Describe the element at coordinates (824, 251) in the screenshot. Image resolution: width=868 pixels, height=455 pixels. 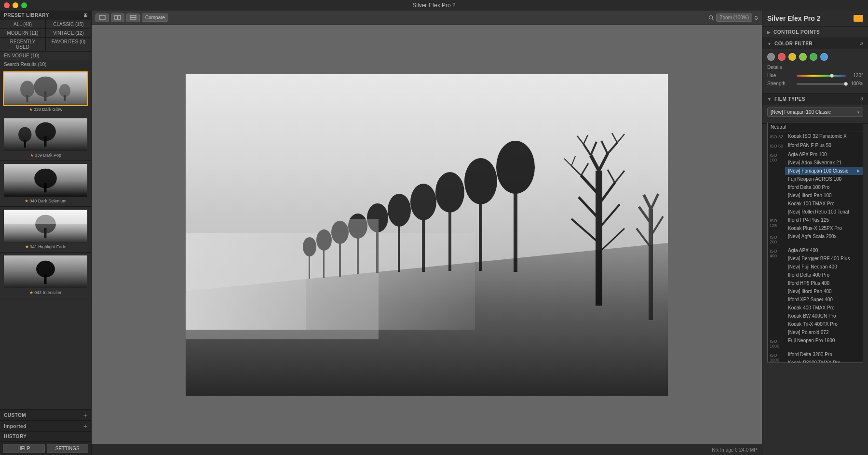
I see `film-item-agfa-apx400: Agfa APX 400` at that location.